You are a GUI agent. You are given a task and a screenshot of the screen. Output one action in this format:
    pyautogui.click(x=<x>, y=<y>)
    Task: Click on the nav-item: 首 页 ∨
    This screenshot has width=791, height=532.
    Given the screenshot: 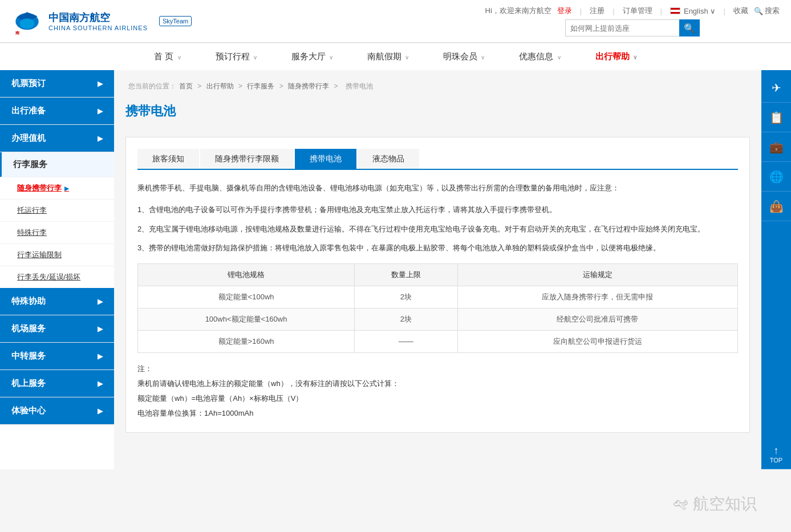 What is the action you would take?
    pyautogui.click(x=168, y=57)
    